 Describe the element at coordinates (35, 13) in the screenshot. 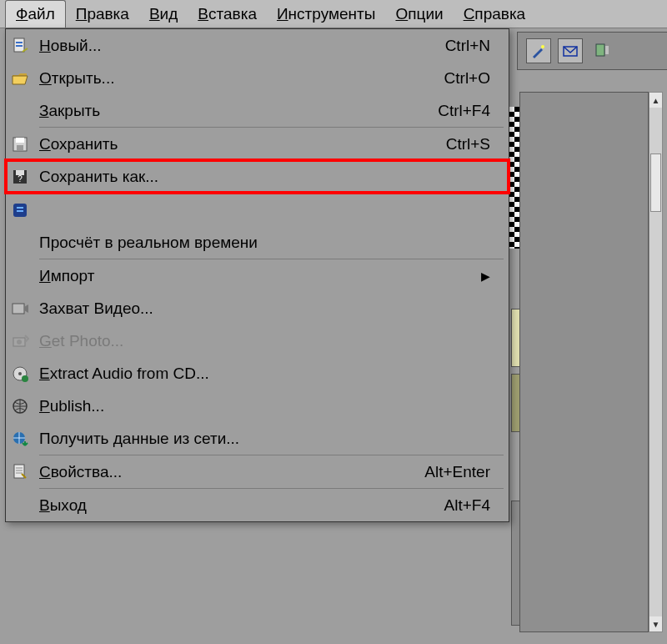

I see `menu-file: Файл` at that location.